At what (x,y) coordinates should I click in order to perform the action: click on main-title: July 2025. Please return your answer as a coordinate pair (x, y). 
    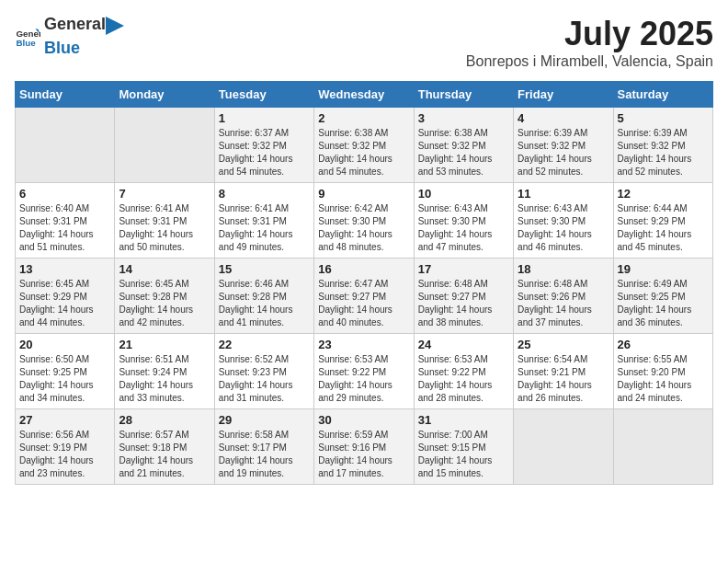
    Looking at the image, I should click on (590, 34).